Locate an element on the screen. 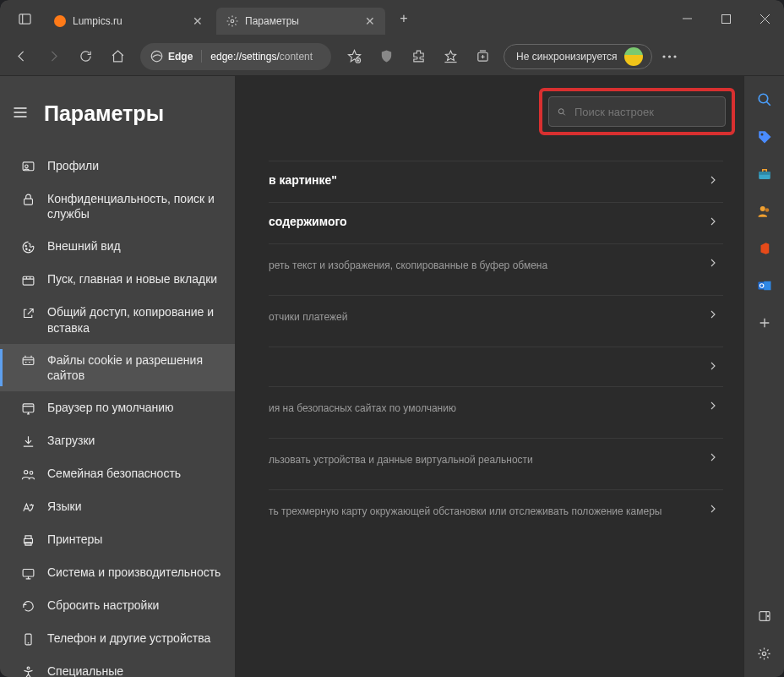 The width and height of the screenshot is (784, 677). rail-people-icon is located at coordinates (765, 211).